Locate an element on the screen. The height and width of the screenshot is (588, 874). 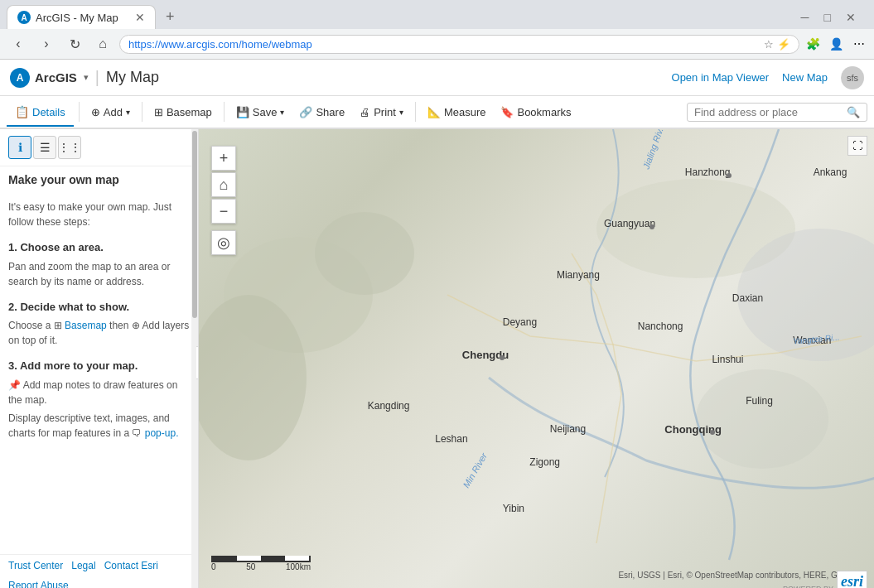
arcgis-dropdown-icon: ▾ is located at coordinates (86, 78).